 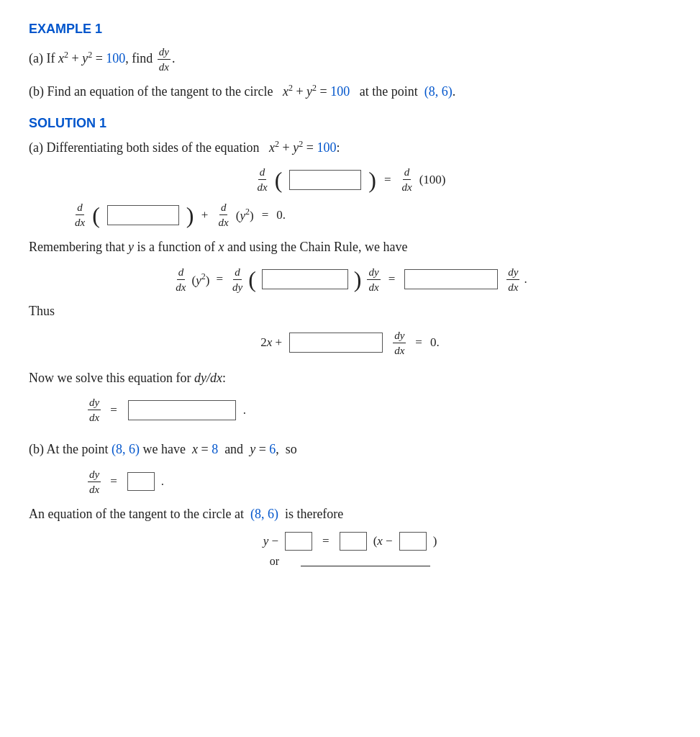 What do you see at coordinates (350, 180) in the screenshot?
I see `step1-equation: d dx ( ) = d dx (100)` at bounding box center [350, 180].